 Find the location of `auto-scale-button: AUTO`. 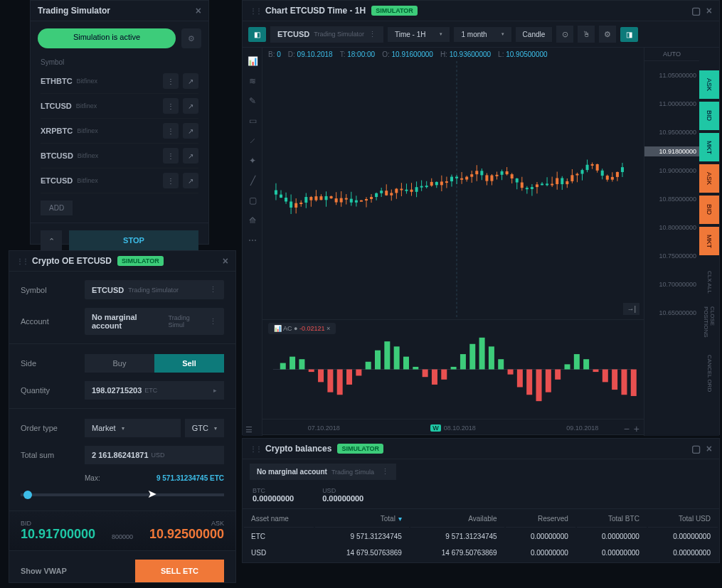

auto-scale-button: AUTO is located at coordinates (671, 54).